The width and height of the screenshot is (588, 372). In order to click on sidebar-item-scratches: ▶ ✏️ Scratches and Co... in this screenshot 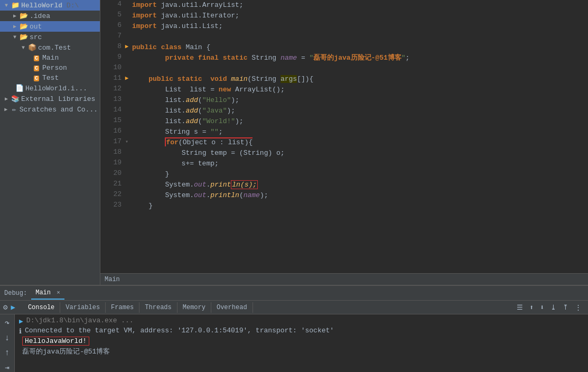, I will do `click(50, 109)`.